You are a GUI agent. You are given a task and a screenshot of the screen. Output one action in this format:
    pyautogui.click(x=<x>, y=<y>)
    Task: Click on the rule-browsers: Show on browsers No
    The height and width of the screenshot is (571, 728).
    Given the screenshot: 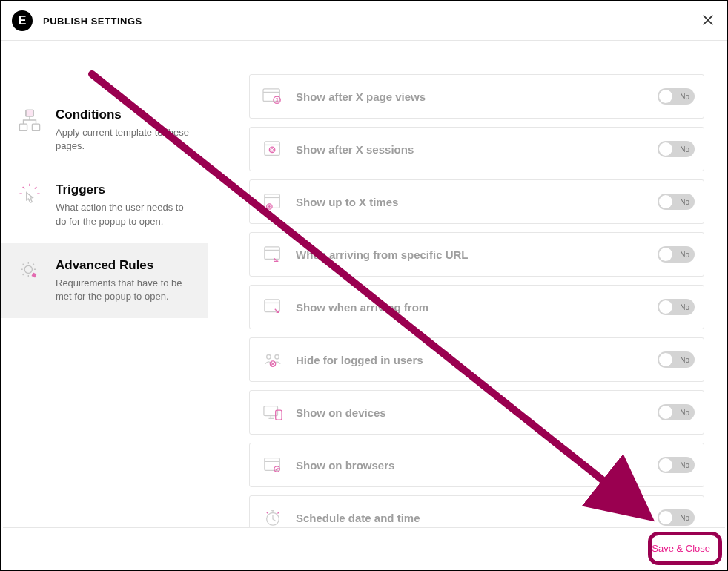 What is the action you would take?
    pyautogui.click(x=477, y=465)
    